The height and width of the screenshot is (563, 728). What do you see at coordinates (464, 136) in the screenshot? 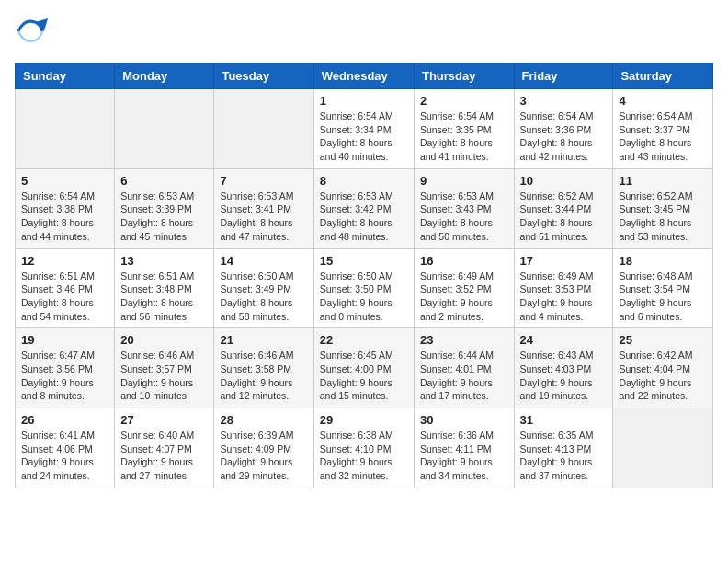
I see `day-info: Sunrise: 6:54 AMSunset: 3:35 PMDaylight:…` at bounding box center [464, 136].